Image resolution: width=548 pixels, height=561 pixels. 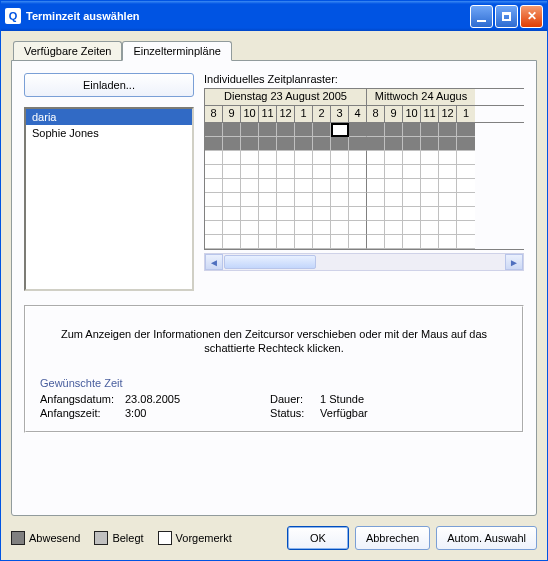 I want to click on minimize-button, so click(x=482, y=16).